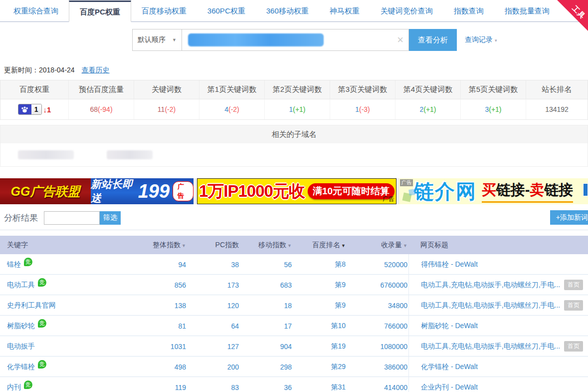  Describe the element at coordinates (569, 218) in the screenshot. I see `add-new-word-button: +添加新词` at that location.